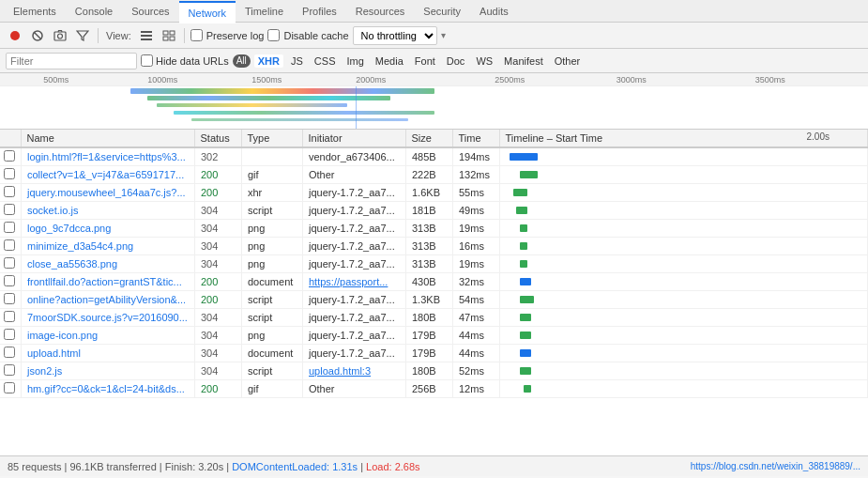  I want to click on filter-js-btn: JS, so click(297, 61).